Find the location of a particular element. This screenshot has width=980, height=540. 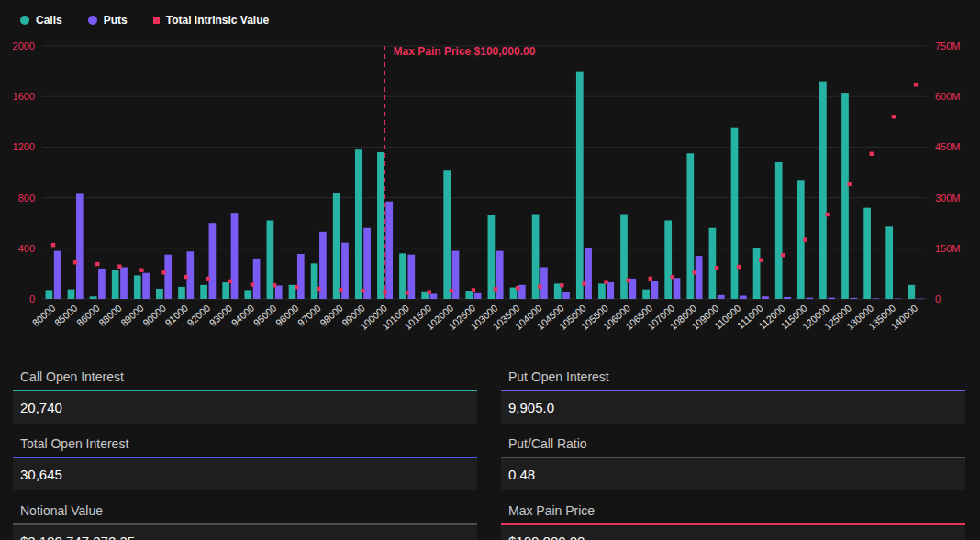

stat-notional-value: Notional Value$3,190,747,272.35 is located at coordinates (245, 519).